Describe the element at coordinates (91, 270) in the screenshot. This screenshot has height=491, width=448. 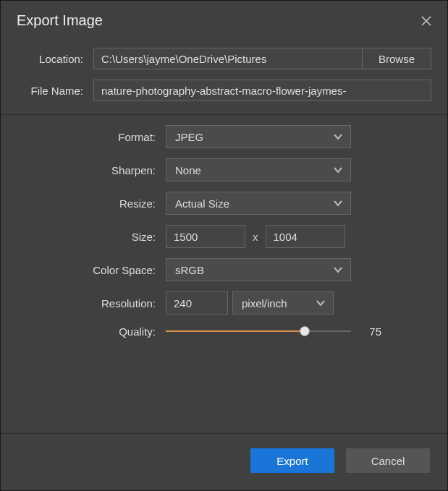
I see `colorspace-label: Color Space:` at that location.